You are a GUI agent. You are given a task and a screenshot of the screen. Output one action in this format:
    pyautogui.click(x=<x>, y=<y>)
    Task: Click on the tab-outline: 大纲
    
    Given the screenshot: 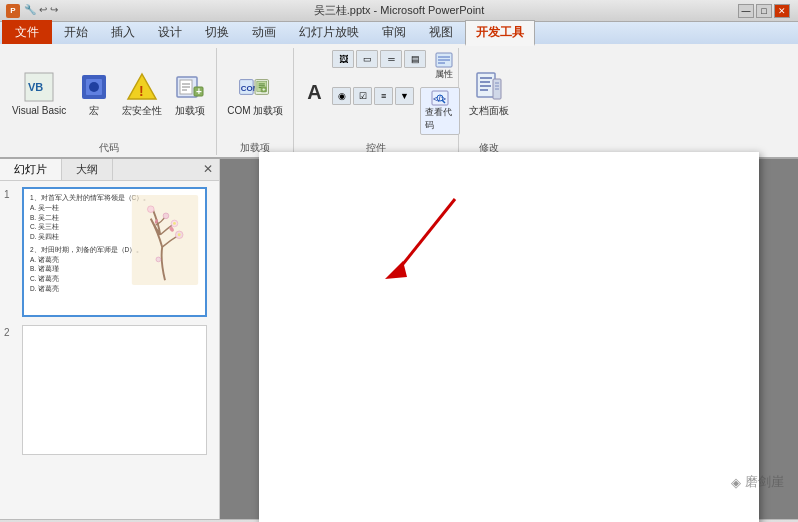 What is the action you would take?
    pyautogui.click(x=88, y=170)
    